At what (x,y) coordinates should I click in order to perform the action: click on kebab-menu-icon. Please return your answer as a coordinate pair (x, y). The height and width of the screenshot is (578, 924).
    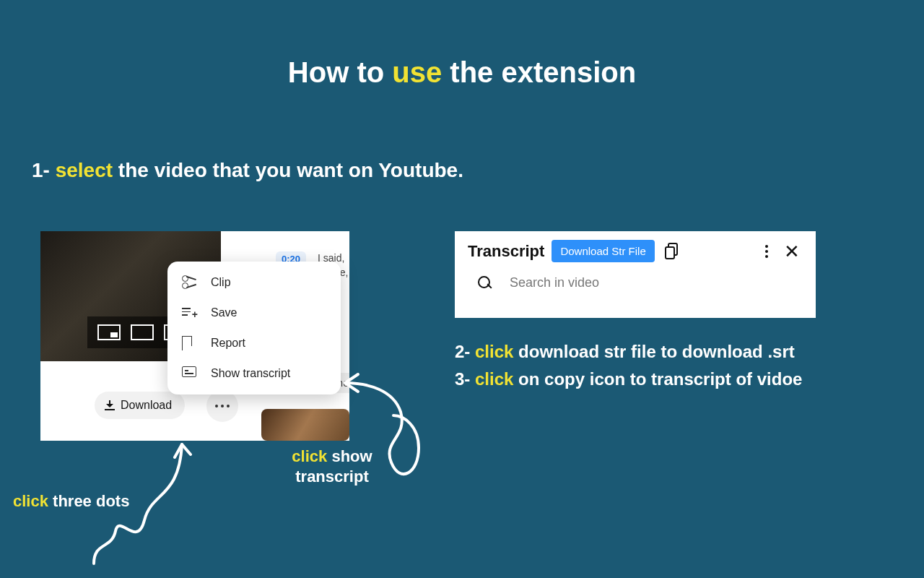
    Looking at the image, I should click on (767, 251).